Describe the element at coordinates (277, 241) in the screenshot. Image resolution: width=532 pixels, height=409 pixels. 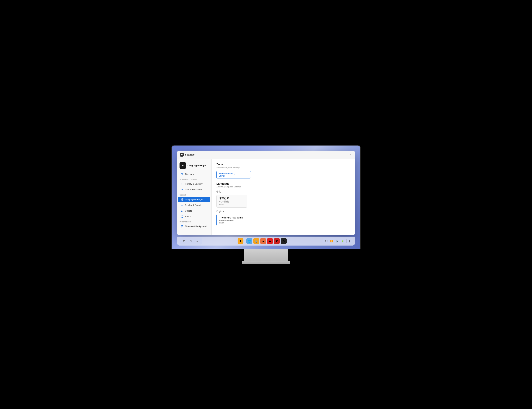
I see `taskbar-app-shop: 🛍` at that location.